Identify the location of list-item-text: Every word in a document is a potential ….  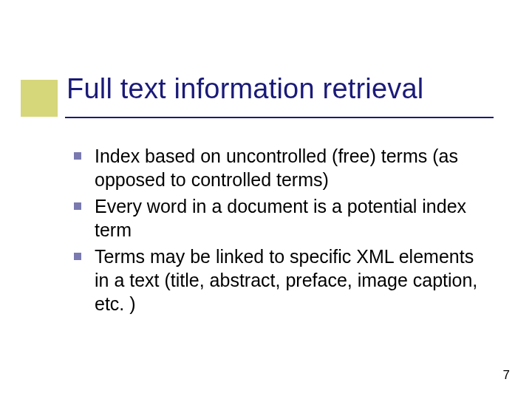
(293, 218).